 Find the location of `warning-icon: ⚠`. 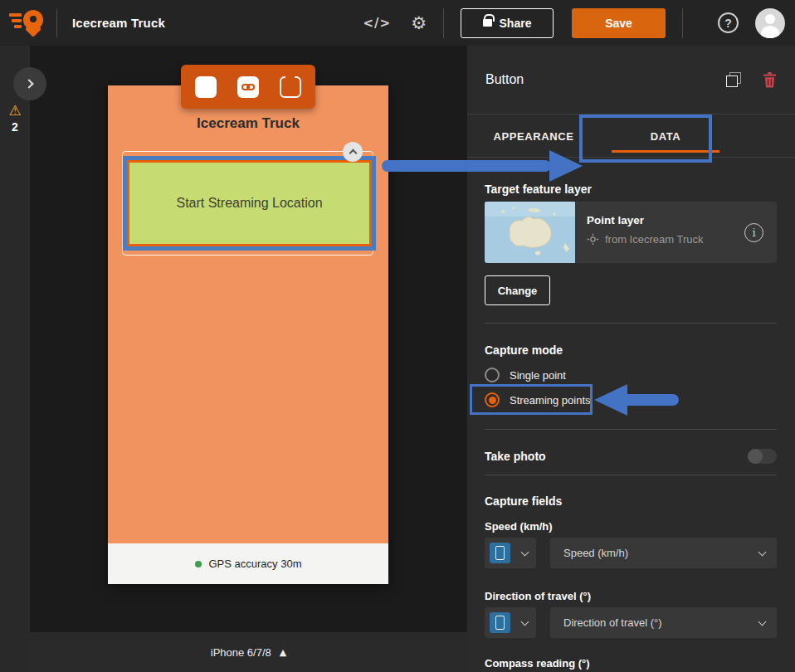

warning-icon: ⚠ is located at coordinates (15, 110).